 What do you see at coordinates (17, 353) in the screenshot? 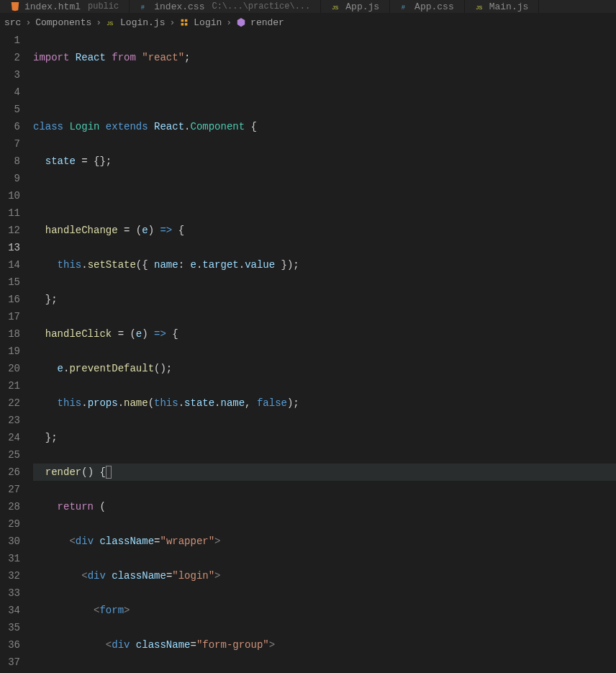
I see `line-number-gutter: 1234567891011121314151617181920212223242…` at bounding box center [17, 353].